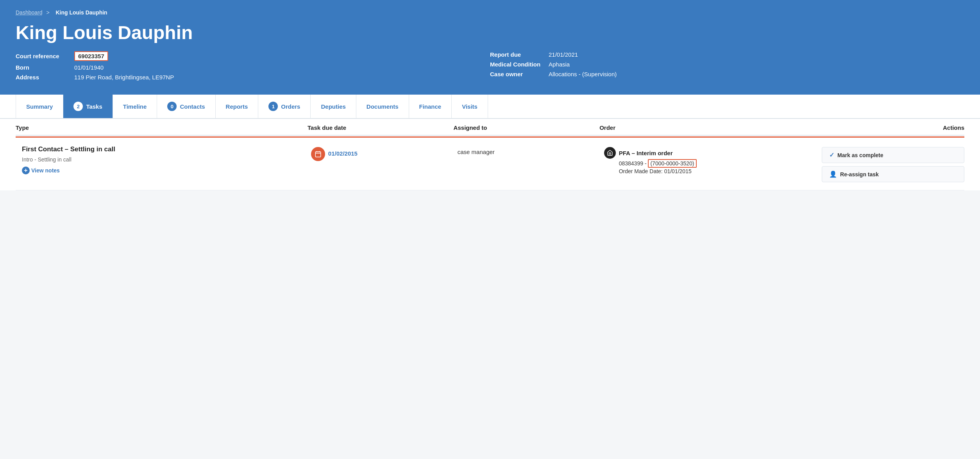  Describe the element at coordinates (284, 106) in the screenshot. I see `tab-orders: 1 Orders` at that location.